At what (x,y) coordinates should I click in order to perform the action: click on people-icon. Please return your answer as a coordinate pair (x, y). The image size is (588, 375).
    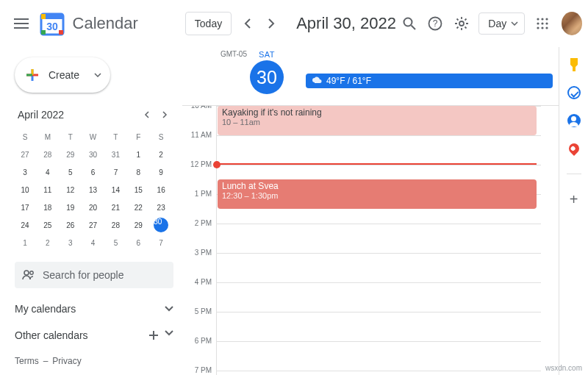
    Looking at the image, I should click on (29, 275).